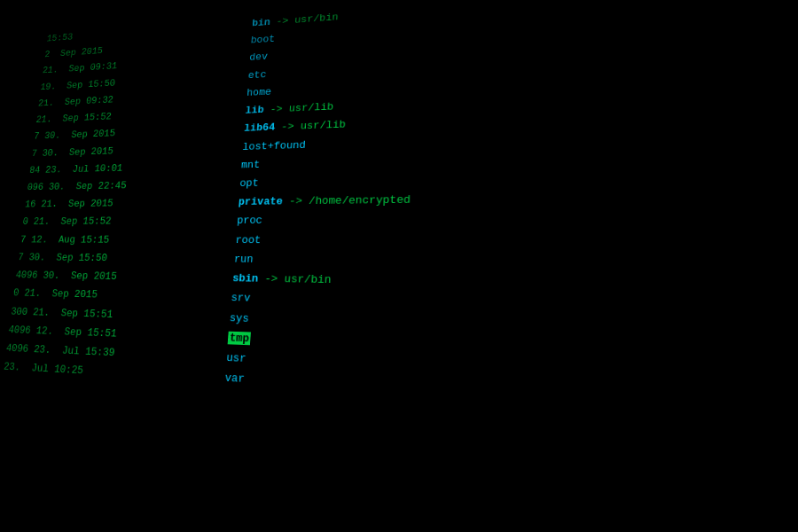 This screenshot has width=798, height=532. I want to click on line-13: 7 12. Aug 15:15, so click(124, 239).